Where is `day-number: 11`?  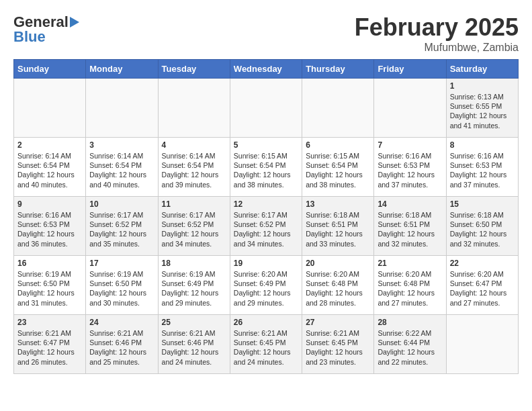 day-number: 11 is located at coordinates (194, 204).